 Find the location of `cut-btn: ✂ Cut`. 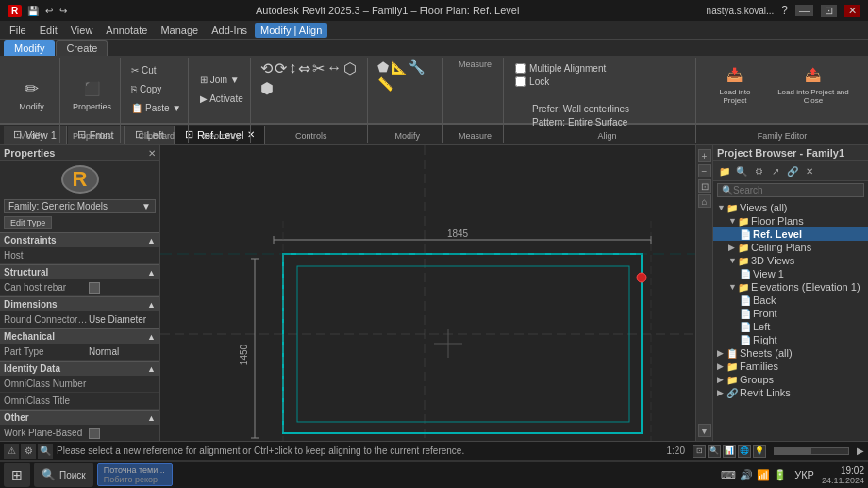

cut-btn: ✂ Cut is located at coordinates (157, 70).